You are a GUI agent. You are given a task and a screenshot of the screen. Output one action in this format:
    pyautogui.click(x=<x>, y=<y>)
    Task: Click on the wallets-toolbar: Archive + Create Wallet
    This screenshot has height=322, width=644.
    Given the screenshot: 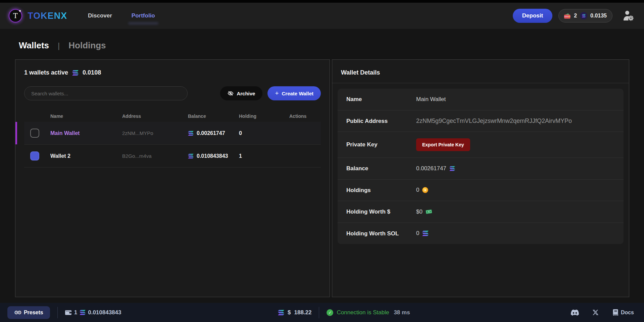 What is the action you would take?
    pyautogui.click(x=172, y=93)
    